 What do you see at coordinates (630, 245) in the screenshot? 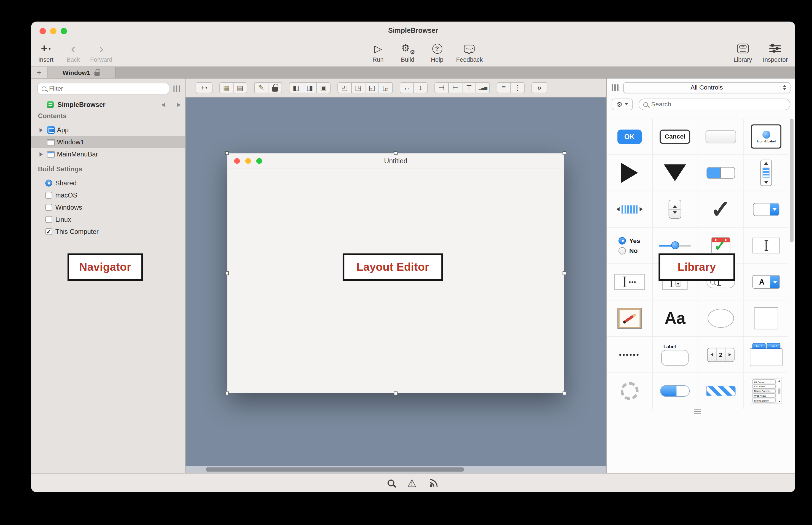
I see `library-item-radio-group: Yes No` at bounding box center [630, 245].